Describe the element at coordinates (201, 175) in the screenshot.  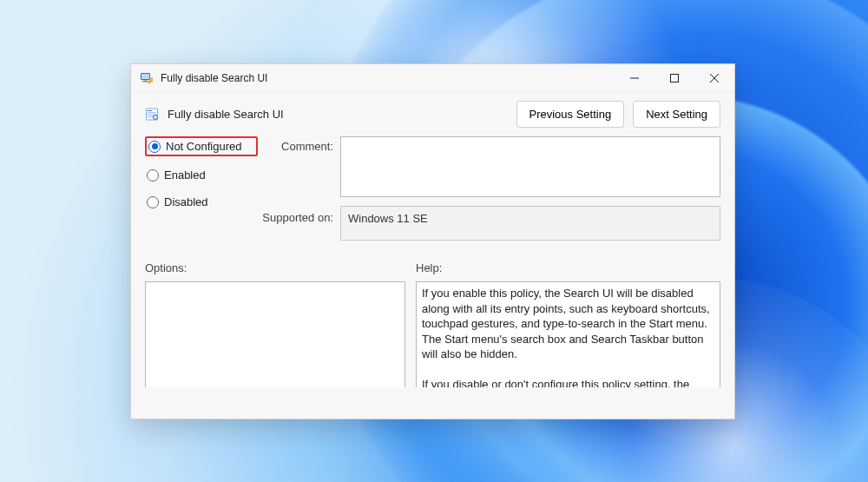
I see `radio-enabled: Enabled` at that location.